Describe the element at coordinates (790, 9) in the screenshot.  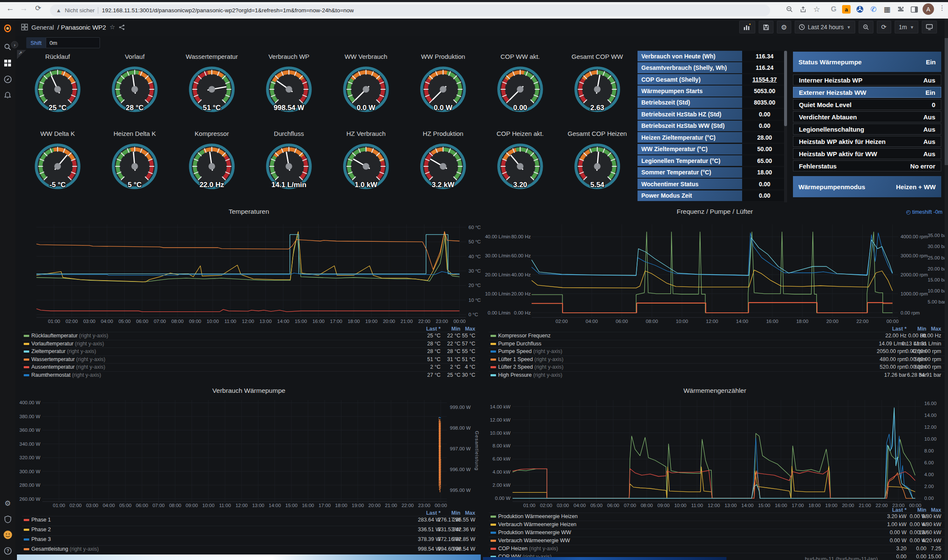
I see `zoom-page-icon` at that location.